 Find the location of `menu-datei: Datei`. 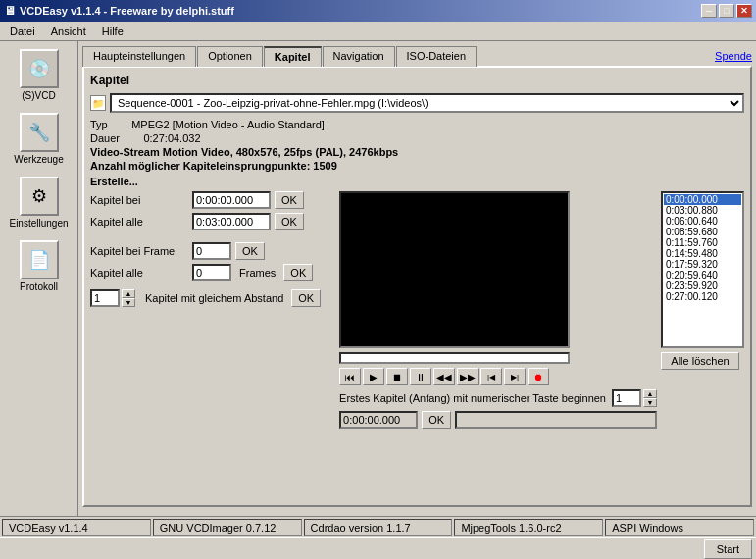

menu-datei: Datei is located at coordinates (23, 31).